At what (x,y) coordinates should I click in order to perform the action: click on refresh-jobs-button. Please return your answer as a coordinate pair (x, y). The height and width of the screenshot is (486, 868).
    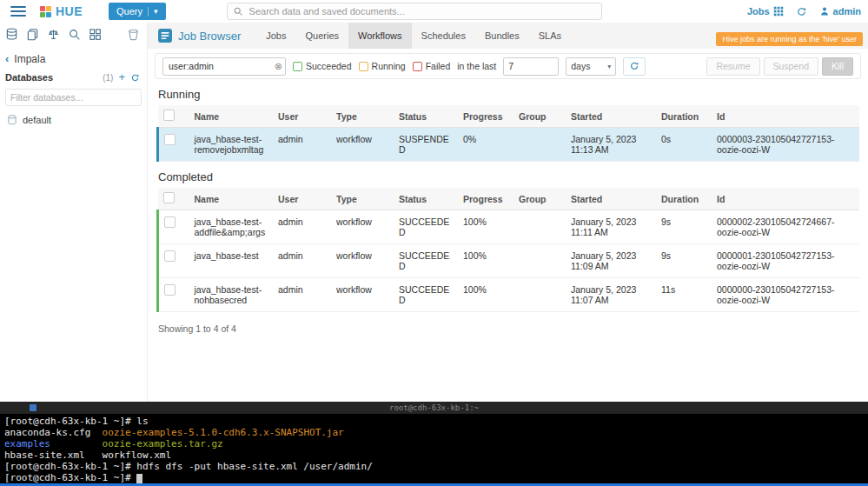
    Looking at the image, I should click on (634, 66).